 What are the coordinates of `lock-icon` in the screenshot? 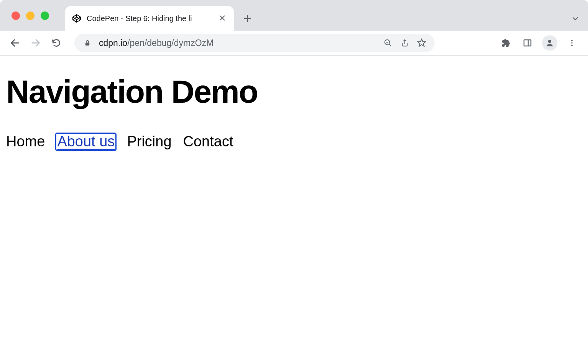 It's located at (87, 43).